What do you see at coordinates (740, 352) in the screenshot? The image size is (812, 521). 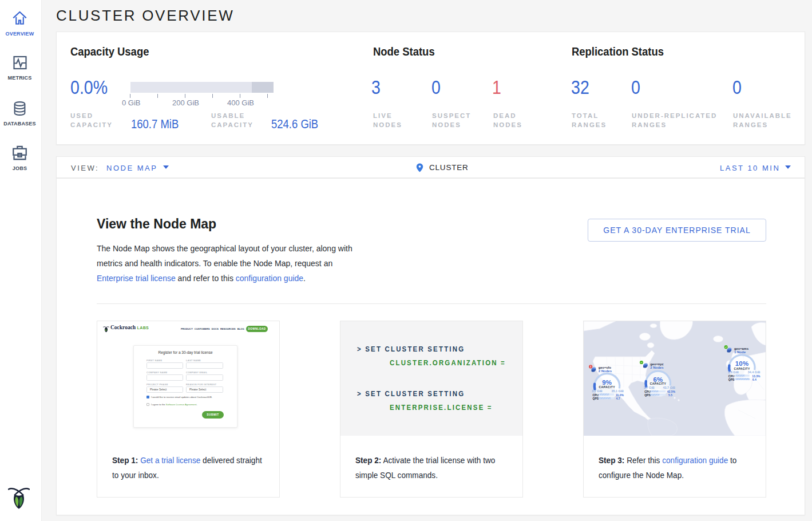 I see `svg-text: 1 Node` at bounding box center [740, 352].